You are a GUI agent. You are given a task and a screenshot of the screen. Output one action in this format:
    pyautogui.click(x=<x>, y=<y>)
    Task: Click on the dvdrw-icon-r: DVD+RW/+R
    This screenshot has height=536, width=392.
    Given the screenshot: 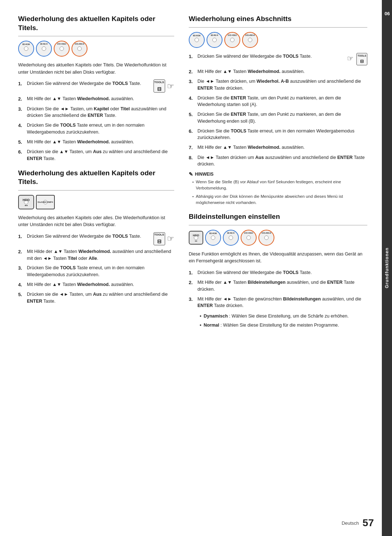 What is the action you would take?
    pyautogui.click(x=250, y=40)
    